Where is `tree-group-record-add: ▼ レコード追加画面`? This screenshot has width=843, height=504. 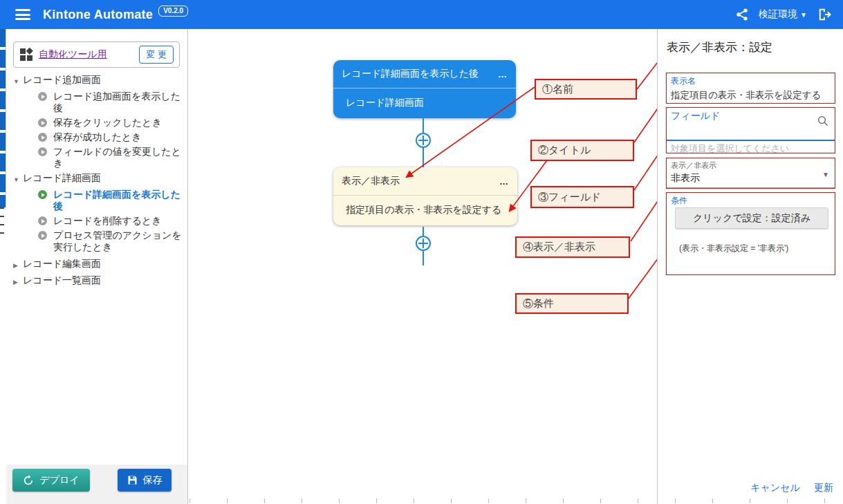
tree-group-record-add: ▼ レコード追加画面 is located at coordinates (97, 81).